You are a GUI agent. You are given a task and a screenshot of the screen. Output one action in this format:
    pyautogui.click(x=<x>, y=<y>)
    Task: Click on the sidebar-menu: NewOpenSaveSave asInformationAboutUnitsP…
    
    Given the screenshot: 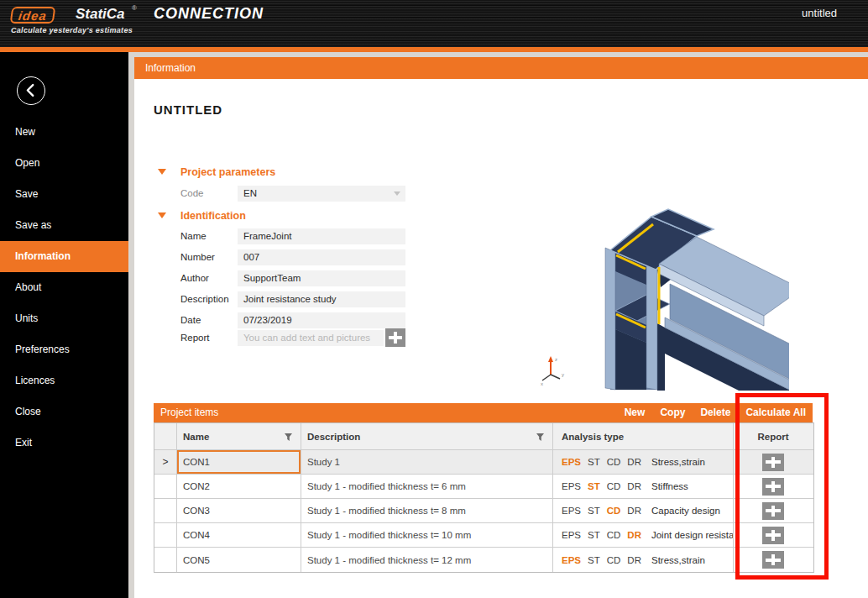 What is the action you would take?
    pyautogui.click(x=64, y=325)
    